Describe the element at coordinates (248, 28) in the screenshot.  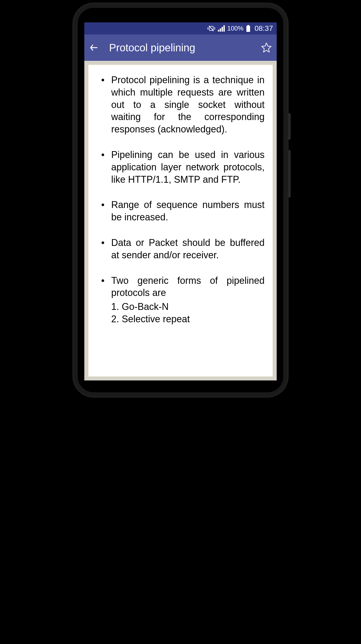
I see `battery-full-icon` at that location.